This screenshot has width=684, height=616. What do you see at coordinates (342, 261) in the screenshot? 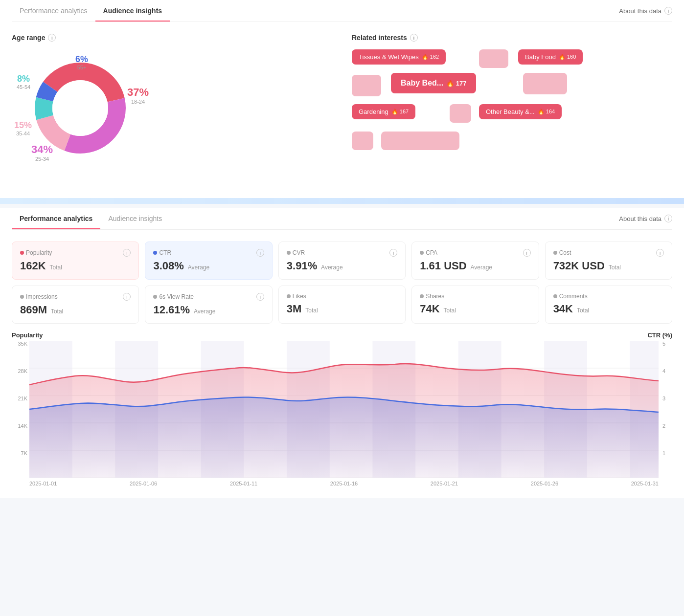
I see `metric-cvr: CVR i 3.91% Average` at bounding box center [342, 261].